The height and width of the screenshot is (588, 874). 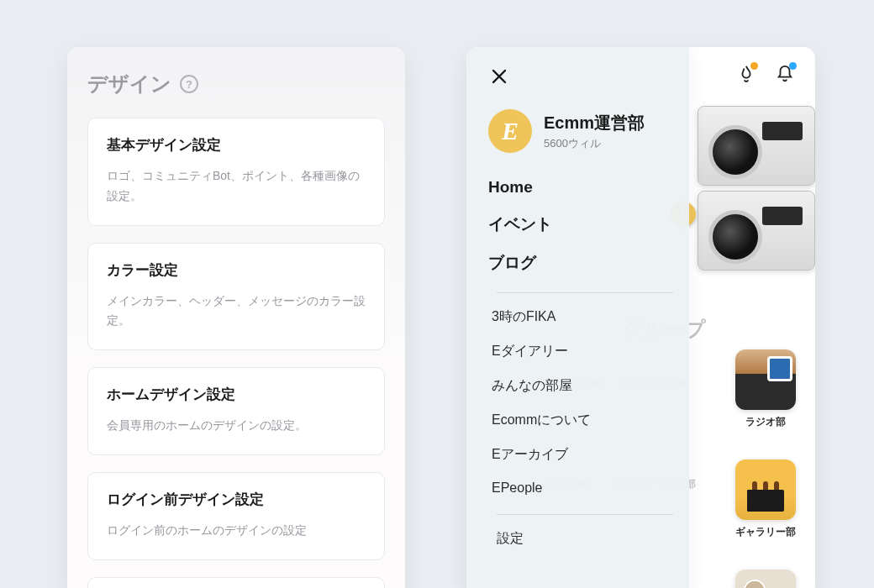 What do you see at coordinates (582, 263) in the screenshot?
I see `menu-blog: ブログ` at bounding box center [582, 263].